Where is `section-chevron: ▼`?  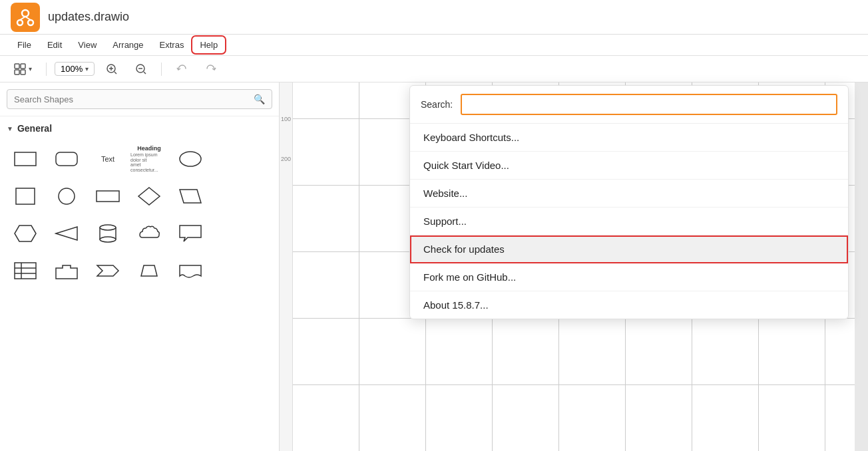
section-chevron: ▼ is located at coordinates (10, 129).